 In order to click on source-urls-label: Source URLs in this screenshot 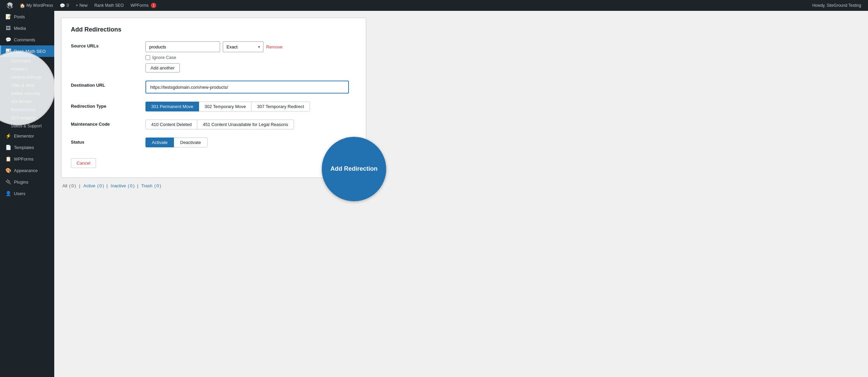, I will do `click(105, 45)`.